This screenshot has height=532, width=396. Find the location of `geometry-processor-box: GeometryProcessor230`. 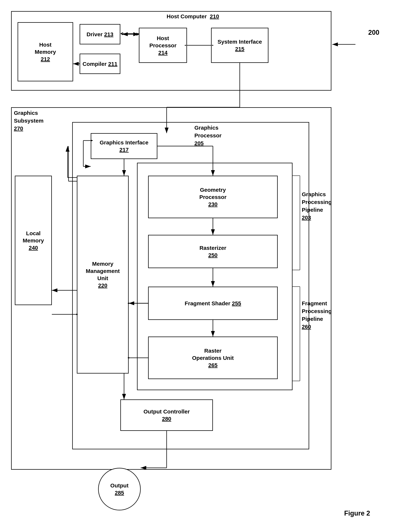

geometry-processor-box: GeometryProcessor230 is located at coordinates (213, 197).